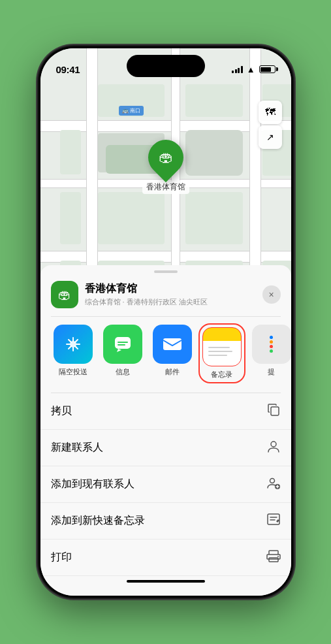  I want to click on messages-icon, so click(123, 344).